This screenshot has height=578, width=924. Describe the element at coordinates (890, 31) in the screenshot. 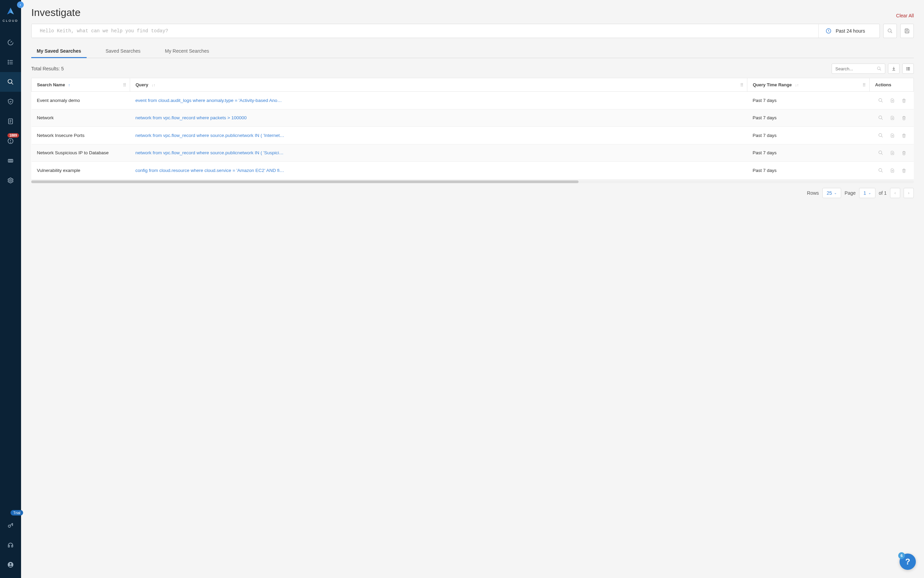

I see `run-search-button` at that location.